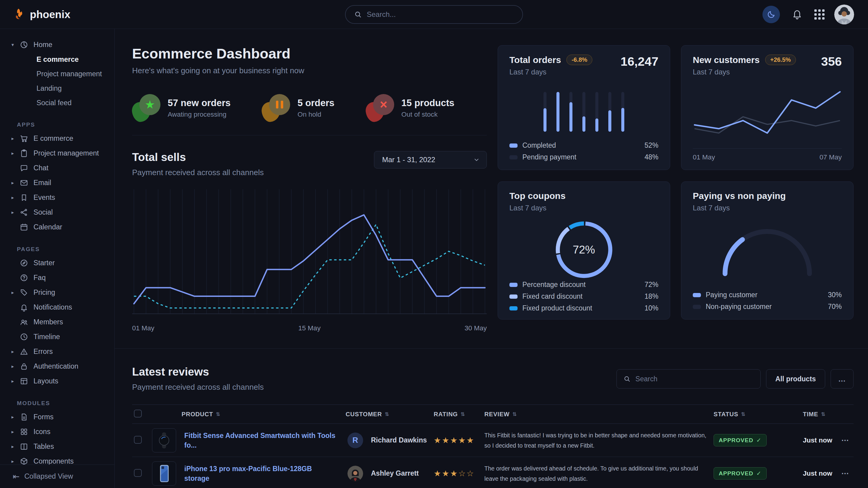 This screenshot has height=488, width=868. I want to click on apps-grid-icon, so click(819, 14).